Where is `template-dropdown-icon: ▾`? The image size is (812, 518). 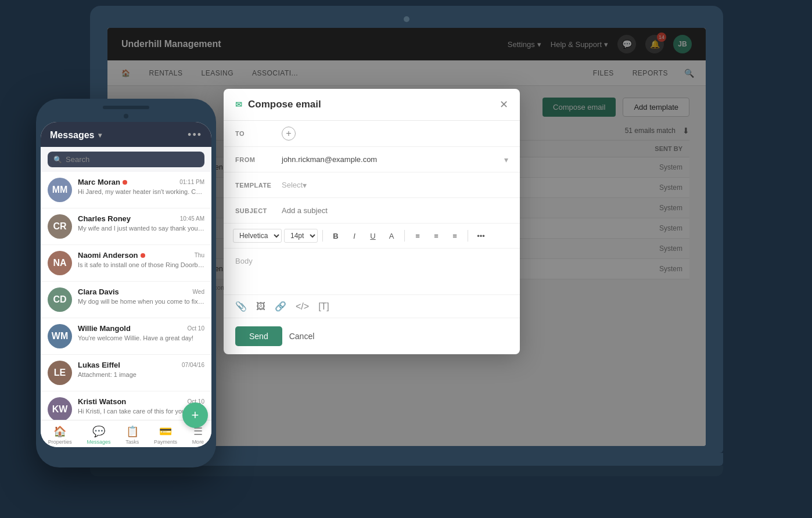
template-dropdown-icon: ▾ is located at coordinates (304, 185).